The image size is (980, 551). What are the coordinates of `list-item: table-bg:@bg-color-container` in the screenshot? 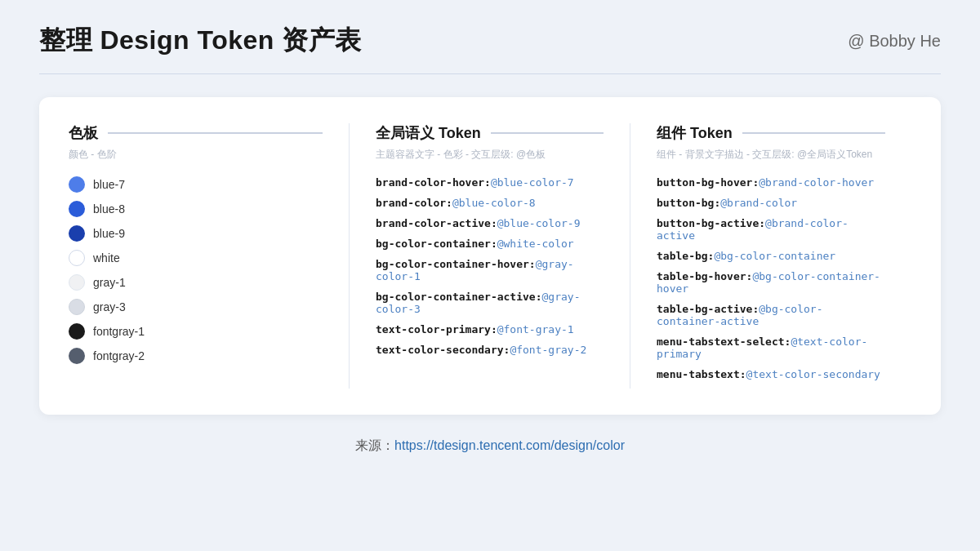 It's located at (771, 256).